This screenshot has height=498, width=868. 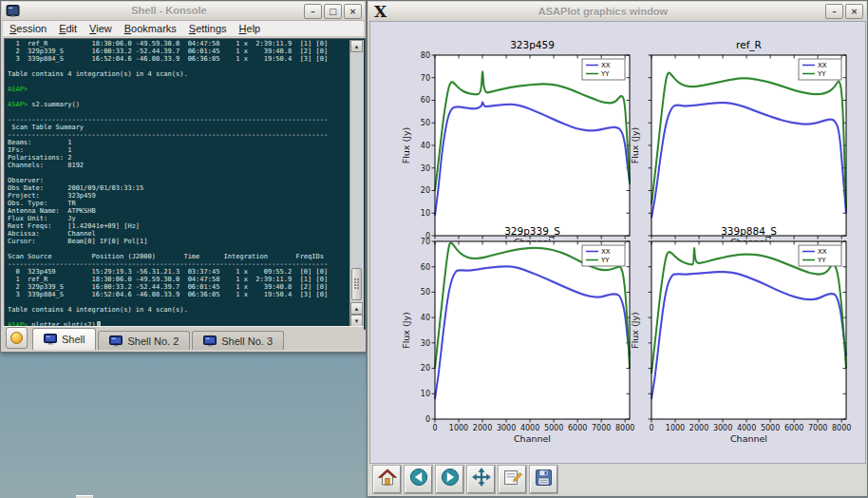 What do you see at coordinates (554, 428) in the screenshot?
I see `x-tick-label: 5000` at bounding box center [554, 428].